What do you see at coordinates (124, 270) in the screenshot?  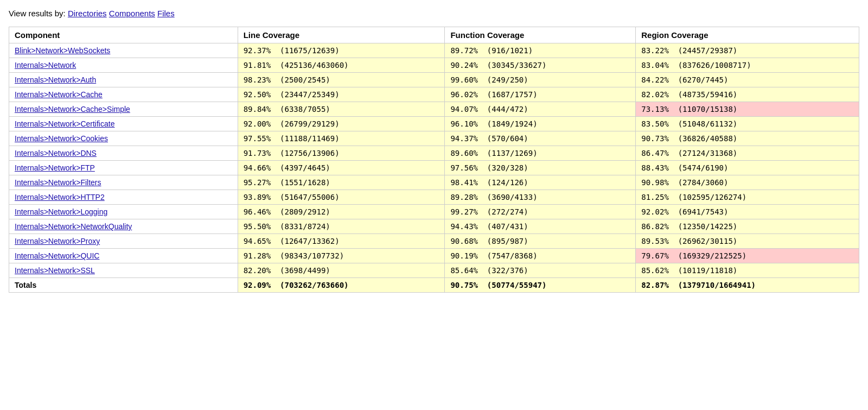 I see `component-cell: Internals>Network>SSL` at bounding box center [124, 270].